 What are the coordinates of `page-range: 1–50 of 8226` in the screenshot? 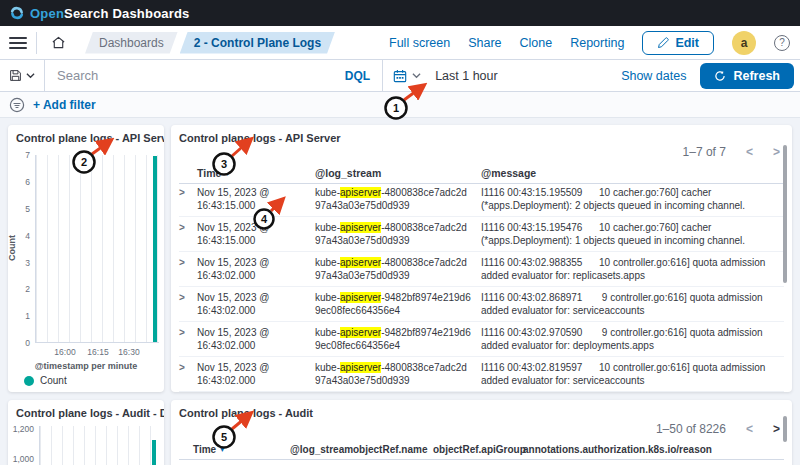 It's located at (691, 429).